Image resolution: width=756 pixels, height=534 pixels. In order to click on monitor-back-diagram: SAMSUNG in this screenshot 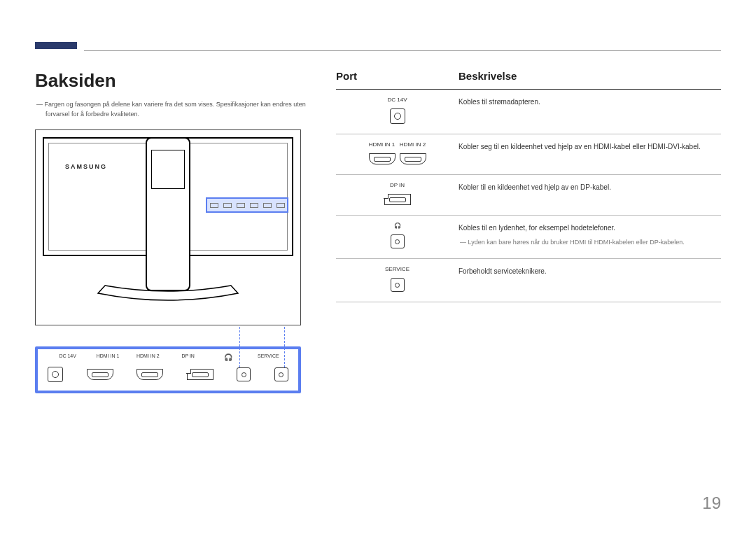, I will do `click(168, 227)`.